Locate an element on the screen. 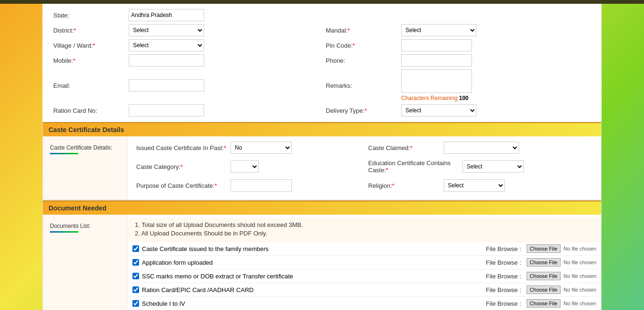 The width and height of the screenshot is (644, 310). delivery-label: Delivery Type:* is located at coordinates (363, 110).